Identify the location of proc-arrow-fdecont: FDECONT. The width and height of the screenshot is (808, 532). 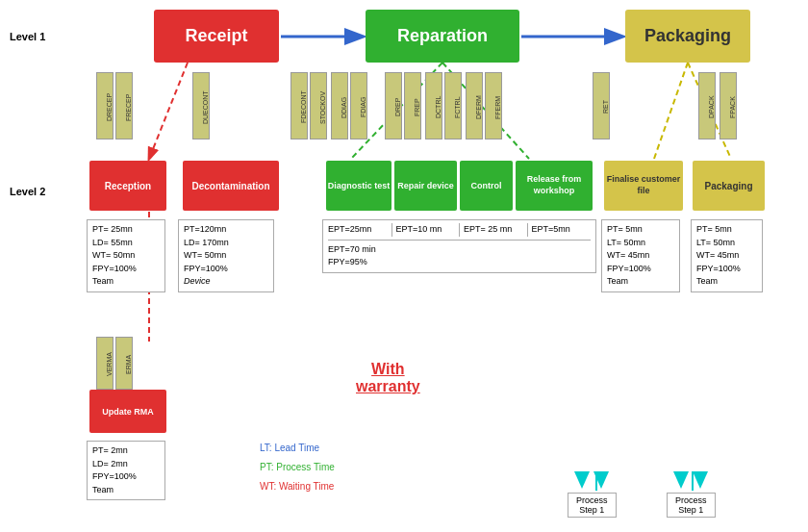
(299, 106).